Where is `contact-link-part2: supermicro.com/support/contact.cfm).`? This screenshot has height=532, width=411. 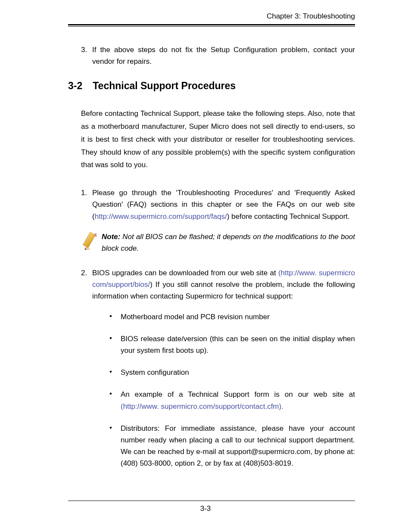
contact-link-part2: supermicro.com/support/contact.cfm). is located at coordinates (222, 407).